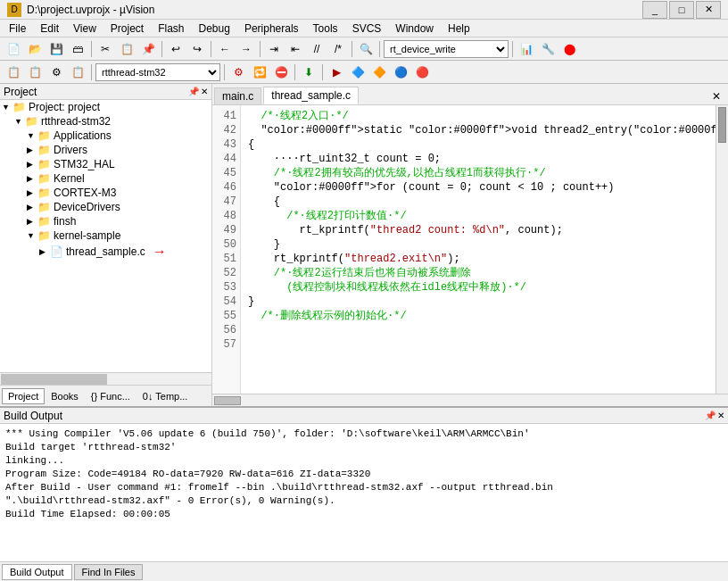  What do you see at coordinates (708, 10) in the screenshot?
I see `close-button: ✕` at bounding box center [708, 10].